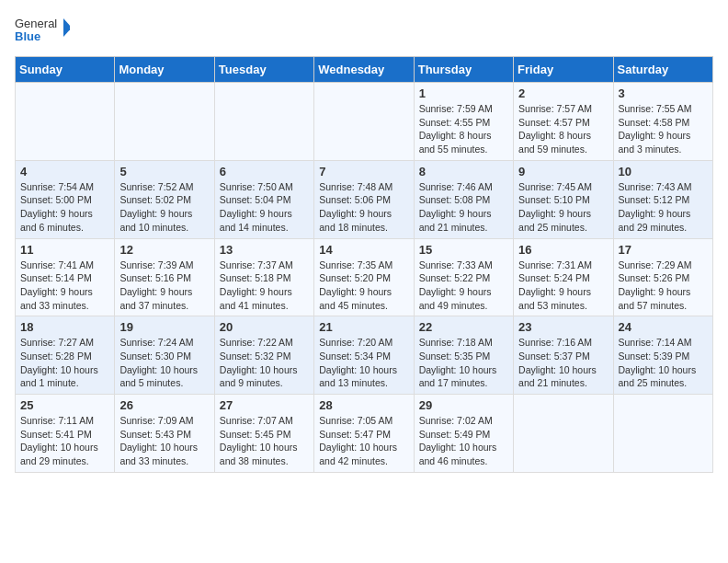 The width and height of the screenshot is (728, 563). Describe the element at coordinates (563, 121) in the screenshot. I see `calendar-day-cell: 2Sunrise: 7:57 AM Sunset: 4:57 PM Daylig…` at that location.